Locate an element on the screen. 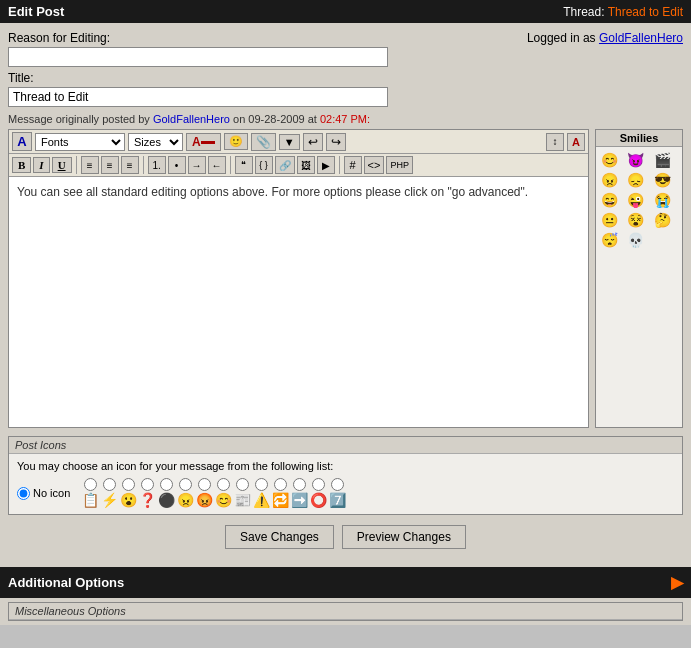 Image resolution: width=691 pixels, height=648 pixels. smiley-angry: 😠 is located at coordinates (609, 180).